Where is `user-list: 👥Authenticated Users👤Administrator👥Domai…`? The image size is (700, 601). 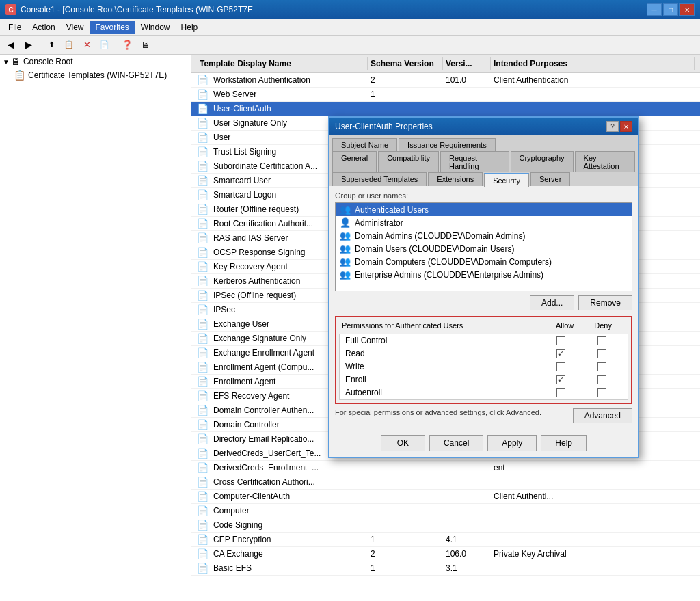 user-list: 👥Authenticated Users👤Administrator👥Domai… is located at coordinates (484, 247).